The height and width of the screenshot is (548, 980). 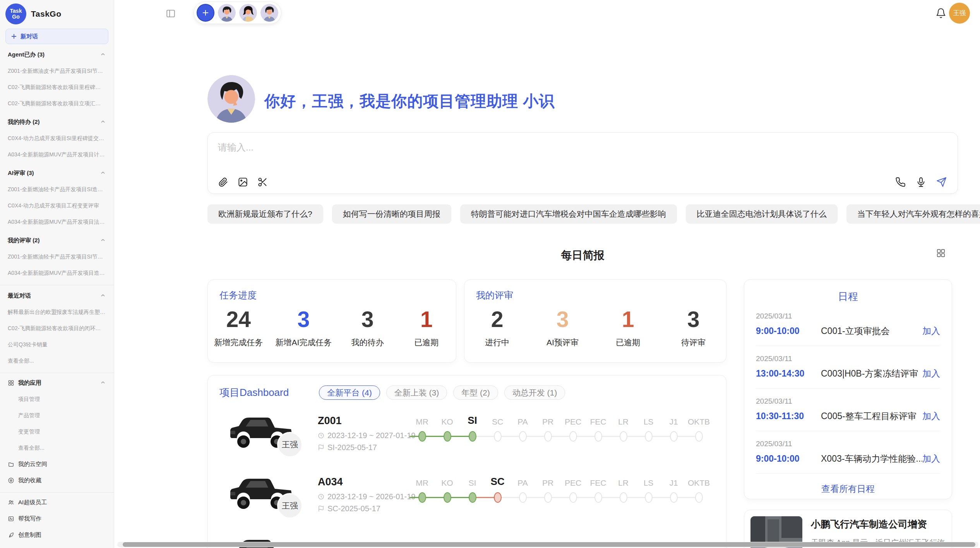 I want to click on schedule-event-title: C005-整车工程目标评审, so click(x=872, y=416).